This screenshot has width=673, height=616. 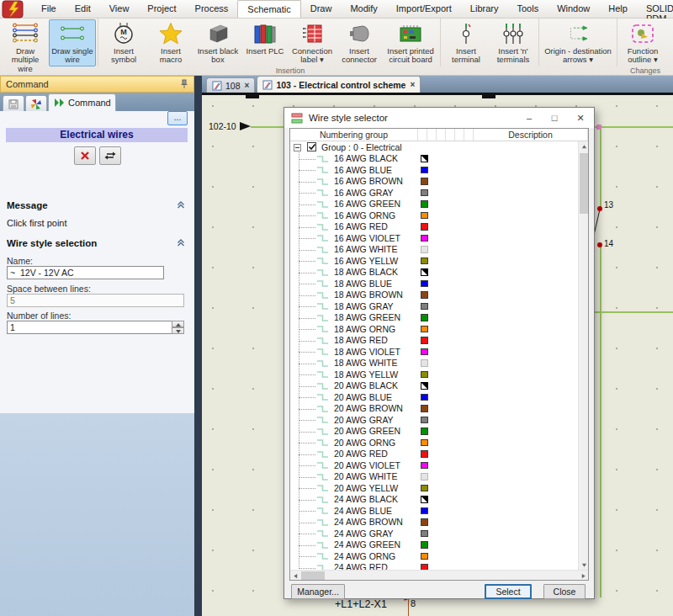 What do you see at coordinates (434, 397) in the screenshot?
I see `wire-style-row: 20 AWG BLUE` at bounding box center [434, 397].